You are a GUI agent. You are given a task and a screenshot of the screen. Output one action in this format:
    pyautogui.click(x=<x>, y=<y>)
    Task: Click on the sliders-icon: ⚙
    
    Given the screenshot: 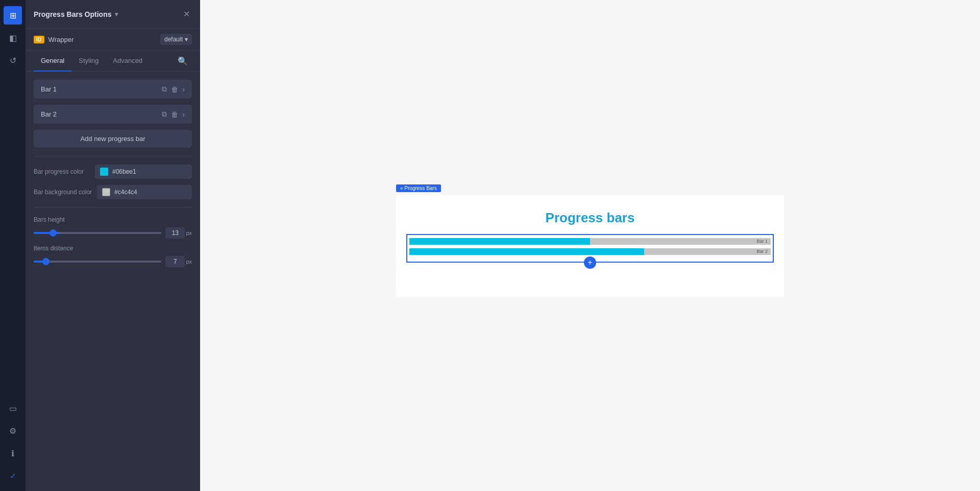 What is the action you would take?
    pyautogui.click(x=13, y=431)
    